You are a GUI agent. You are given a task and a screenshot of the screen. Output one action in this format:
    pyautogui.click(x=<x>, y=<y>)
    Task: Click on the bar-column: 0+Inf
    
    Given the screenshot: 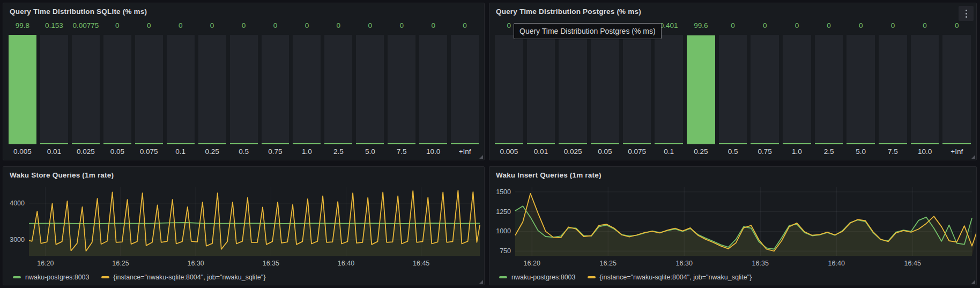 What is the action you would take?
    pyautogui.click(x=465, y=89)
    